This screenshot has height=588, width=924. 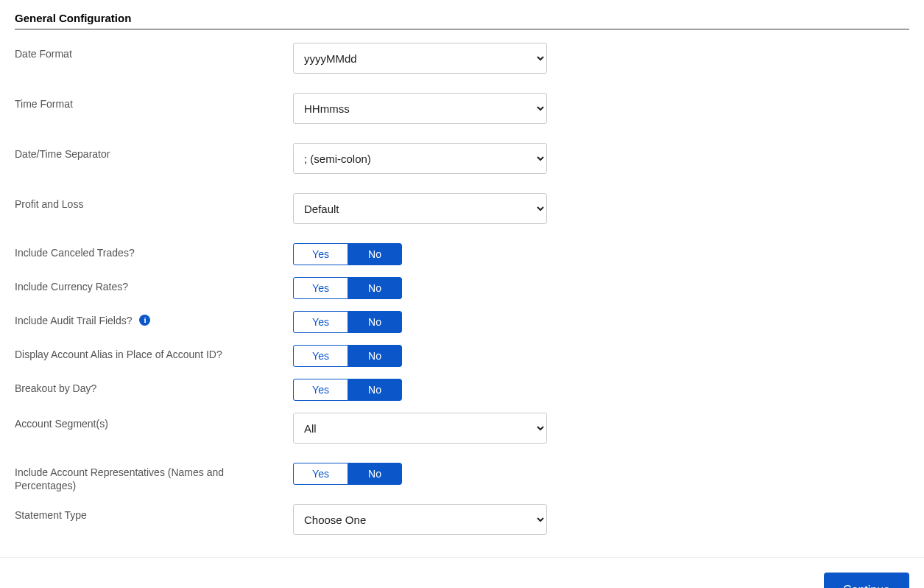 What do you see at coordinates (462, 18) in the screenshot?
I see `section-header: General Configuration` at bounding box center [462, 18].